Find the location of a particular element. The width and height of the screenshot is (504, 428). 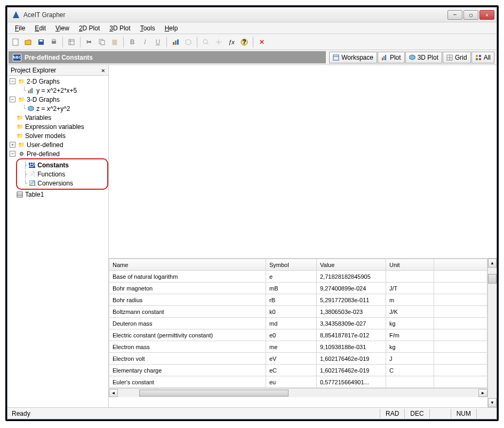

delete-icon: ✕ is located at coordinates (262, 42).